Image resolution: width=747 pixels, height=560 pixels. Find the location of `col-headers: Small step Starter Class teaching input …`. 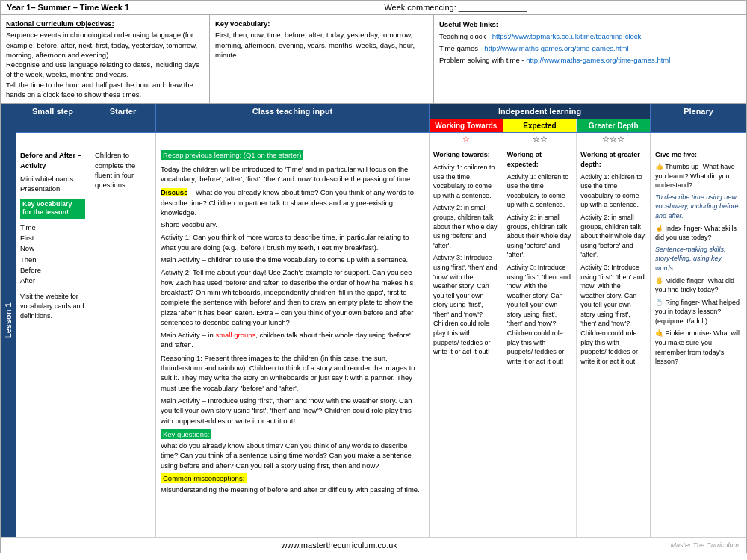

col-headers: Small step Starter Class teaching input … is located at coordinates (381, 118).